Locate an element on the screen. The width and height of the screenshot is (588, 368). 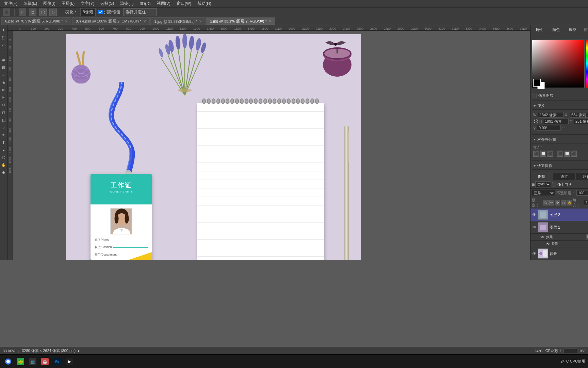
align-center-h: ⬜ is located at coordinates (567, 154).